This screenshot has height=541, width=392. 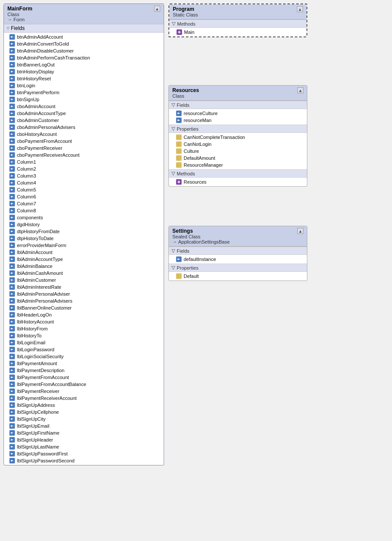 I want to click on field-label: lblSignUpPasswordSecond, so click(x=46, y=461).